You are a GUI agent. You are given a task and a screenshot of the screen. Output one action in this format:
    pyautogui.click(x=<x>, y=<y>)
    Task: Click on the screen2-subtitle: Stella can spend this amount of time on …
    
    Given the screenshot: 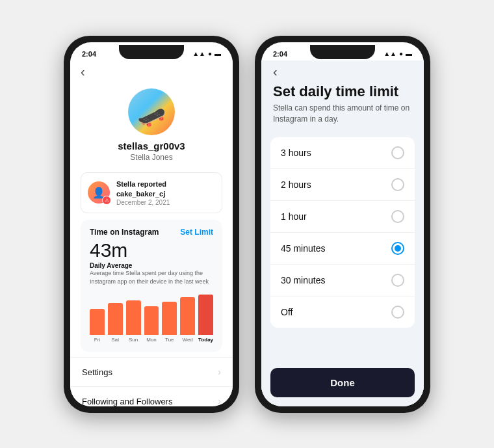 What is the action you would take?
    pyautogui.click(x=343, y=114)
    